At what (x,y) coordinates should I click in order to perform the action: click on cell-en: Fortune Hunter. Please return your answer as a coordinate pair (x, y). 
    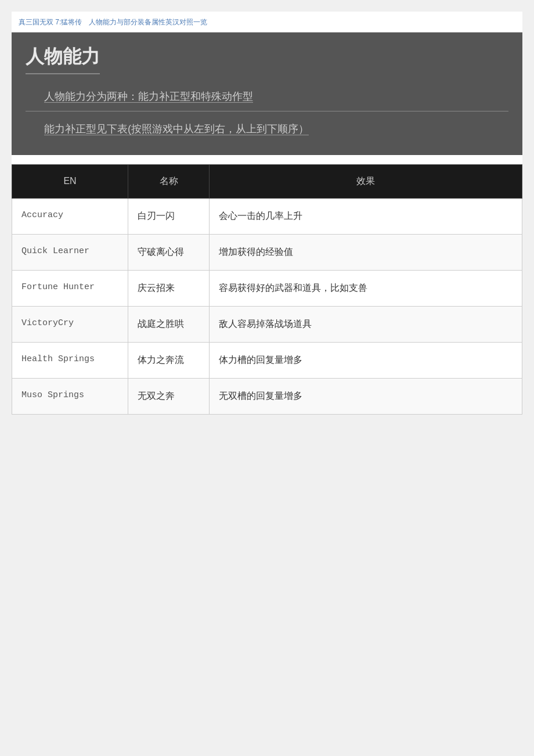
    Looking at the image, I should click on (70, 288).